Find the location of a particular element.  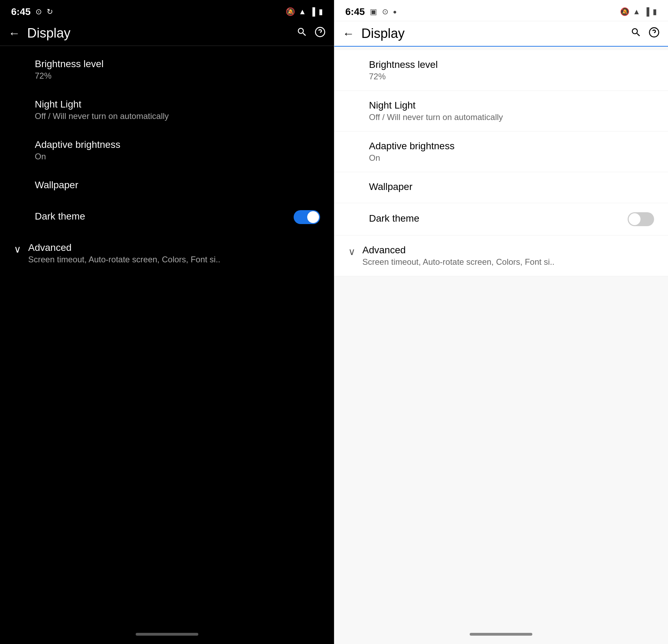

dark-theme-row-dark: Dark theme is located at coordinates (177, 217).